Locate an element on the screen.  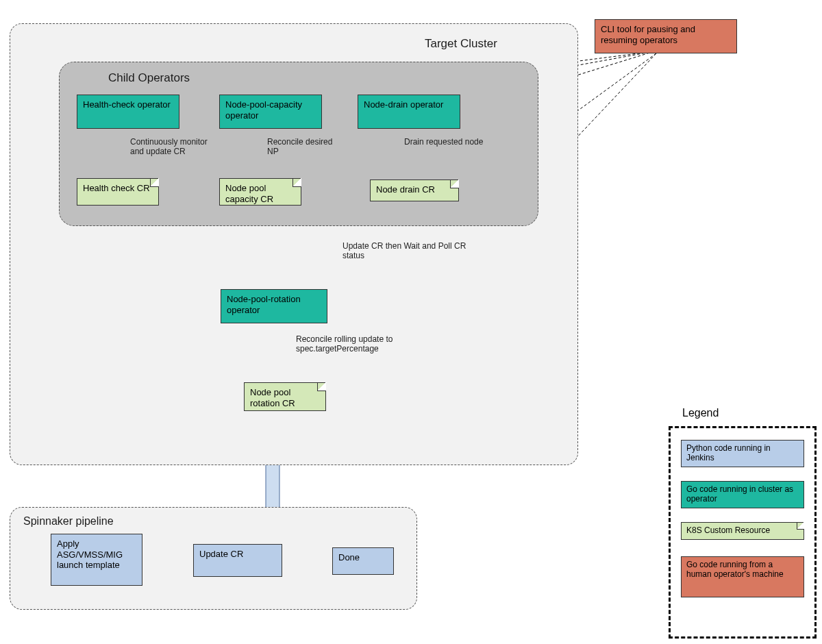
spinnaker-step-done: Done is located at coordinates (363, 561).